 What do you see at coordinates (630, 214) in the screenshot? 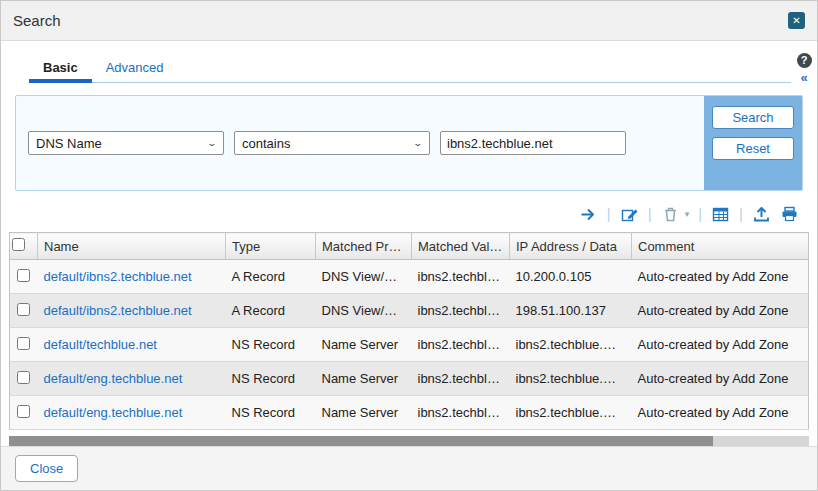
I see `edit-icon` at bounding box center [630, 214].